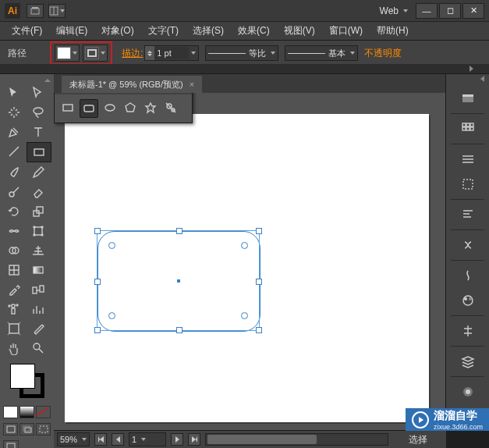  What do you see at coordinates (38, 172) in the screenshot?
I see `pencil-tool` at bounding box center [38, 172].